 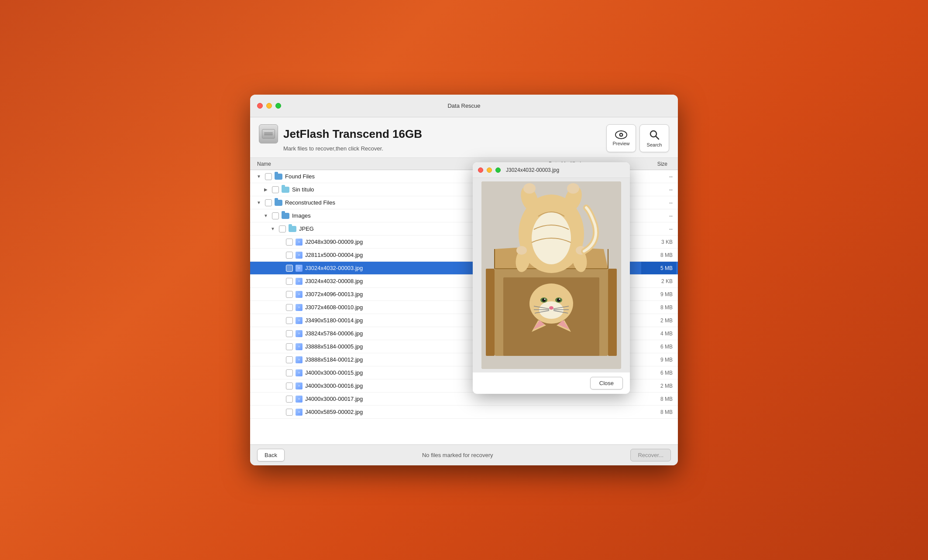 What do you see at coordinates (654, 135) in the screenshot?
I see `search-icon` at bounding box center [654, 135].